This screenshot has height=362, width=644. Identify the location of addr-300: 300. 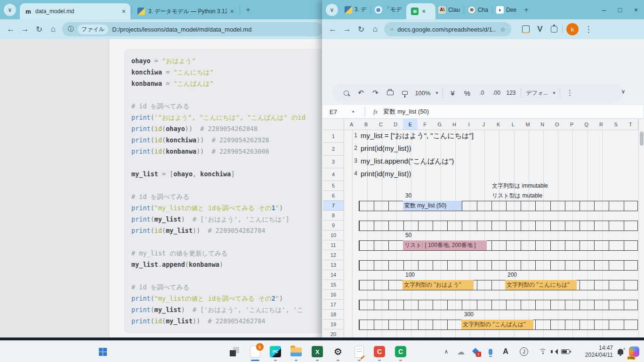
(469, 315).